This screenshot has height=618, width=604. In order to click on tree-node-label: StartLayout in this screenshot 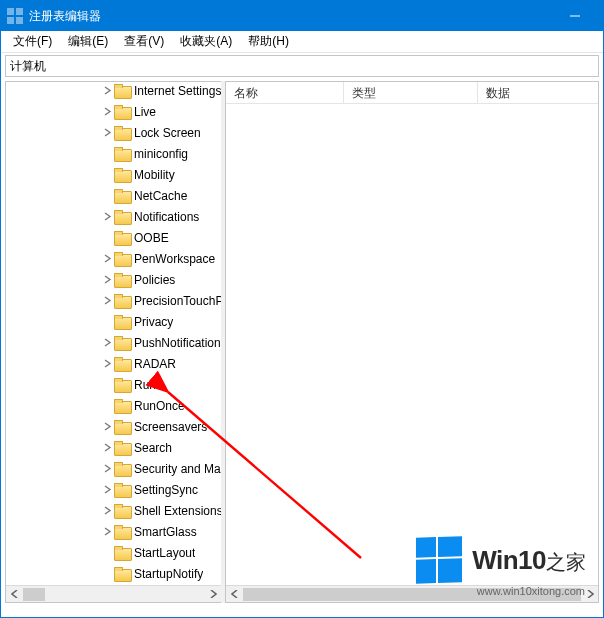, I will do `click(164, 553)`.